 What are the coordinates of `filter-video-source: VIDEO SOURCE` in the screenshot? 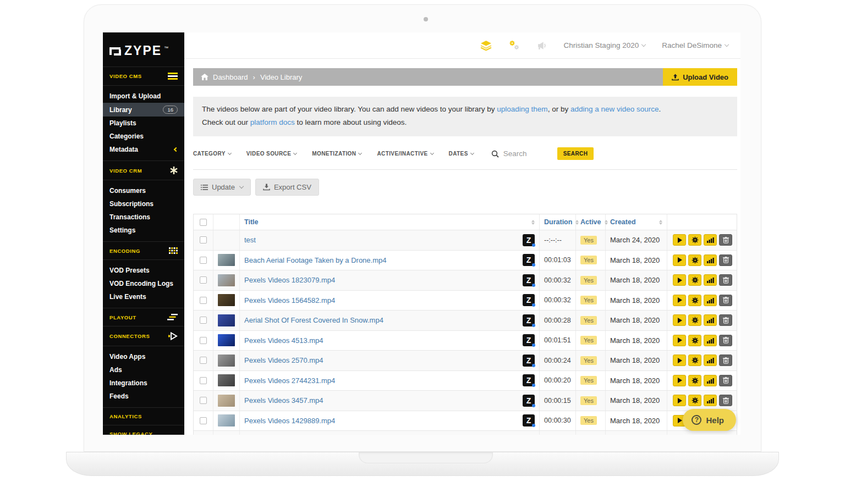 It's located at (272, 154).